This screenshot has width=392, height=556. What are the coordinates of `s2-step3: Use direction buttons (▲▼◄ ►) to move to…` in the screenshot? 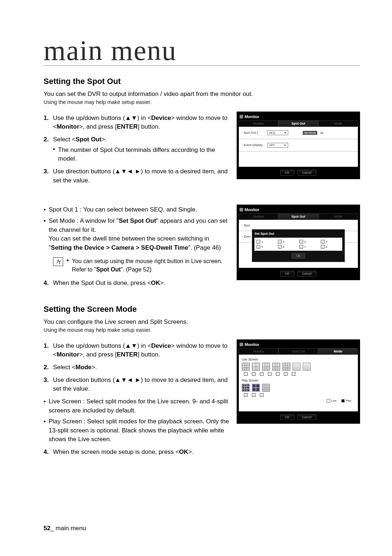 It's located at (137, 384).